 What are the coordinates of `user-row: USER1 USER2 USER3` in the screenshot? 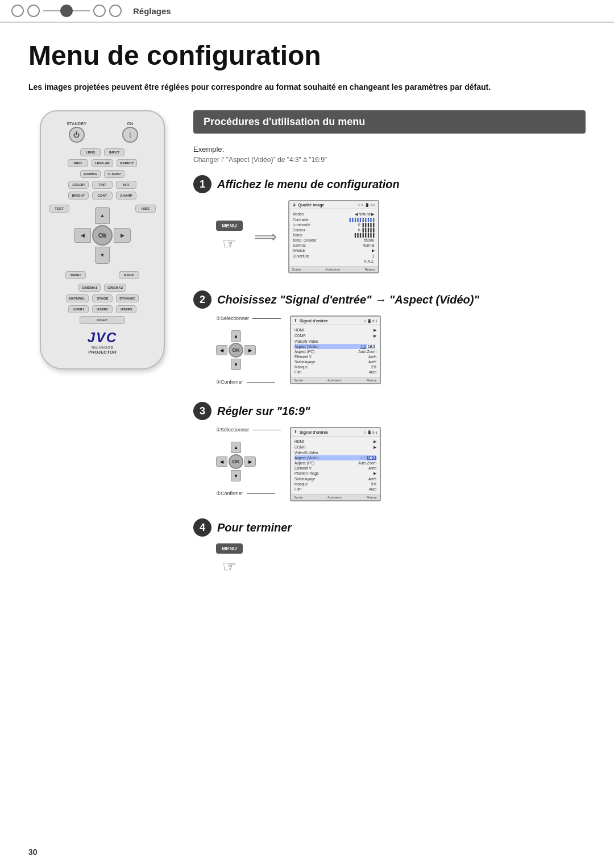 It's located at (102, 309).